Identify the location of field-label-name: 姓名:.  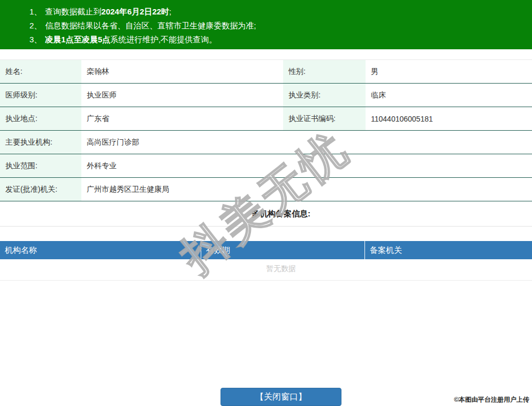
(41, 72).